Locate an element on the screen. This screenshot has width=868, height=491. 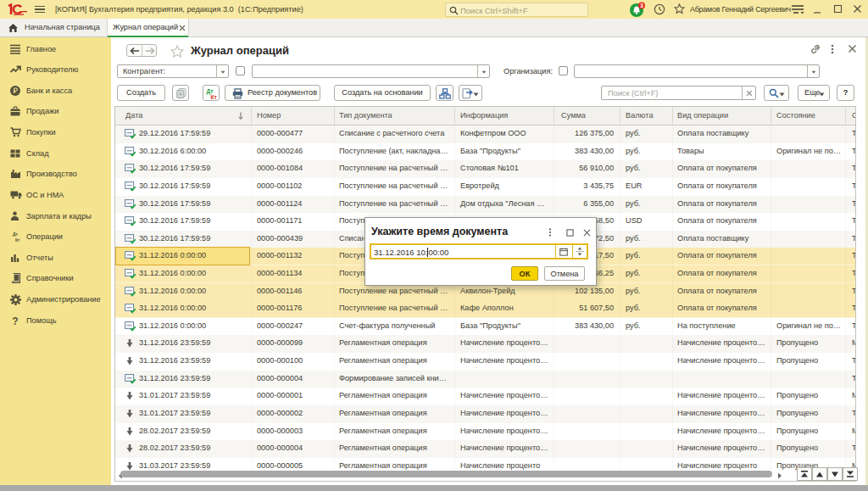
svg-text: Дт is located at coordinates (15, 234).